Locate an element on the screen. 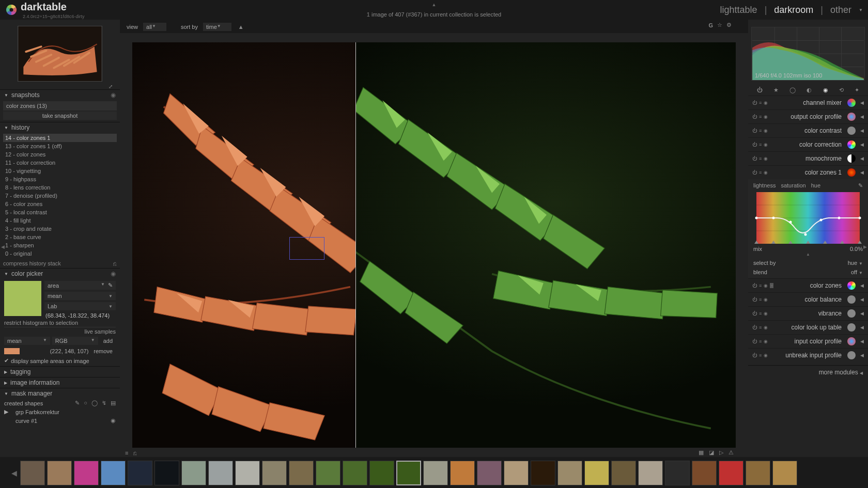 The height and width of the screenshot is (488, 868). history-item: 7 - denoise (profiled) is located at coordinates (60, 196).